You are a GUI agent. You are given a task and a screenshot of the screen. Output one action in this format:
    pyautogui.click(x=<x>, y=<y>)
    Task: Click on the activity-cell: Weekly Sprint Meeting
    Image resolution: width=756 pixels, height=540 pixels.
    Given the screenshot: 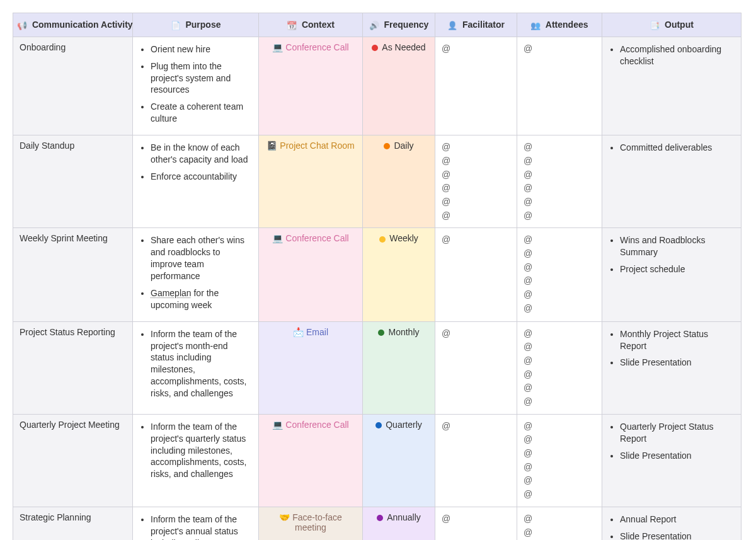 What is the action you would take?
    pyautogui.click(x=73, y=275)
    